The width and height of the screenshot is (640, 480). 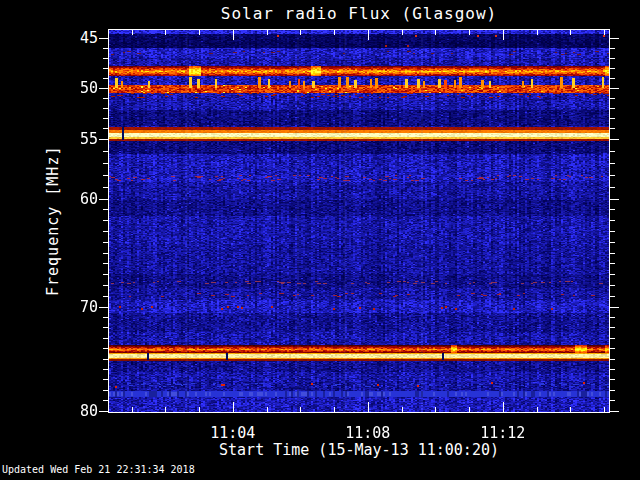 What do you see at coordinates (77, 88) in the screenshot?
I see `y-tick-label: 50` at bounding box center [77, 88].